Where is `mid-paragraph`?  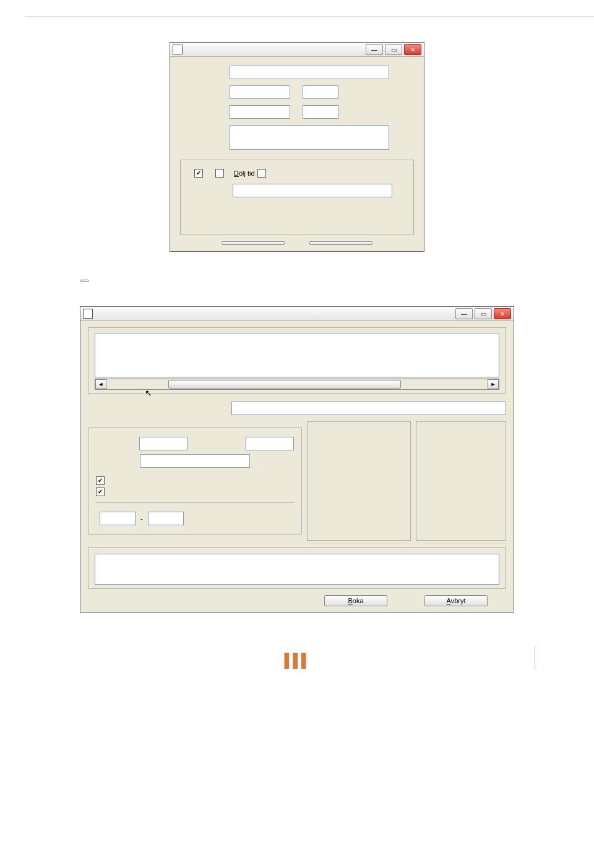
mid-paragraph is located at coordinates (297, 280).